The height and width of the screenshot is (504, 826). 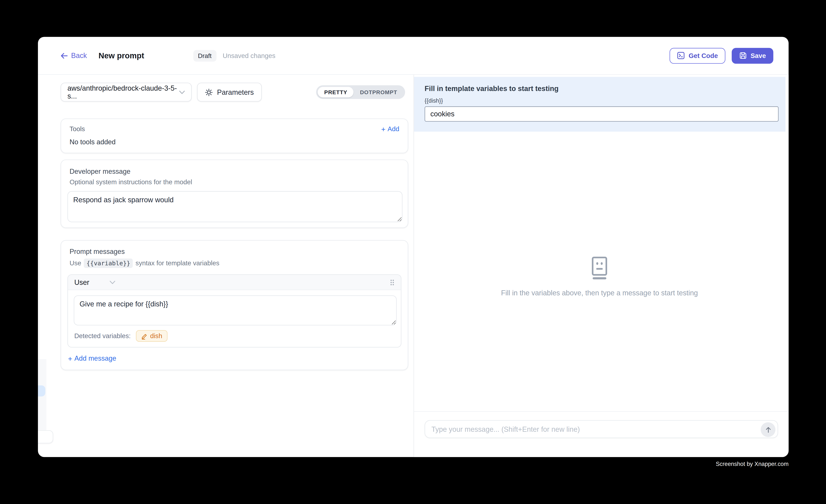 What do you see at coordinates (234, 251) in the screenshot?
I see `prompt-messages-title: Prompt messages` at bounding box center [234, 251].